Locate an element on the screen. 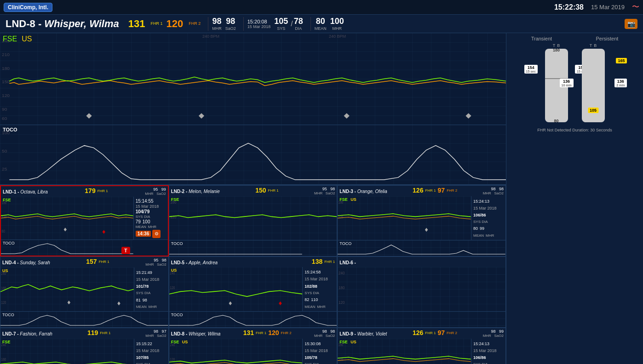 Image resolution: width=643 pixels, height=364 pixels. mini-mhr2-lbl-lnd1: MHR is located at coordinates (152, 227).